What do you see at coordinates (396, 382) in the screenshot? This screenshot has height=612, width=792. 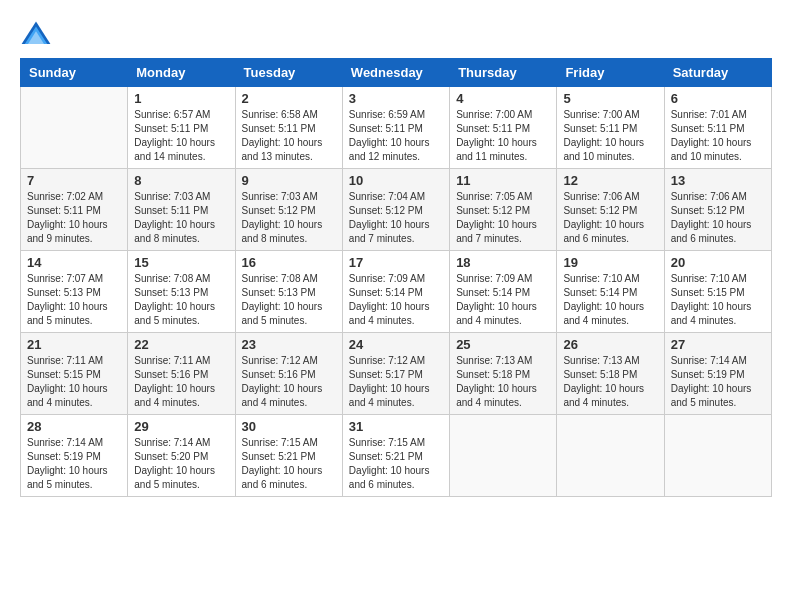 I see `day-info: Sunrise: 7:12 AM Sunset: 5:17 PM Dayligh…` at bounding box center [396, 382].